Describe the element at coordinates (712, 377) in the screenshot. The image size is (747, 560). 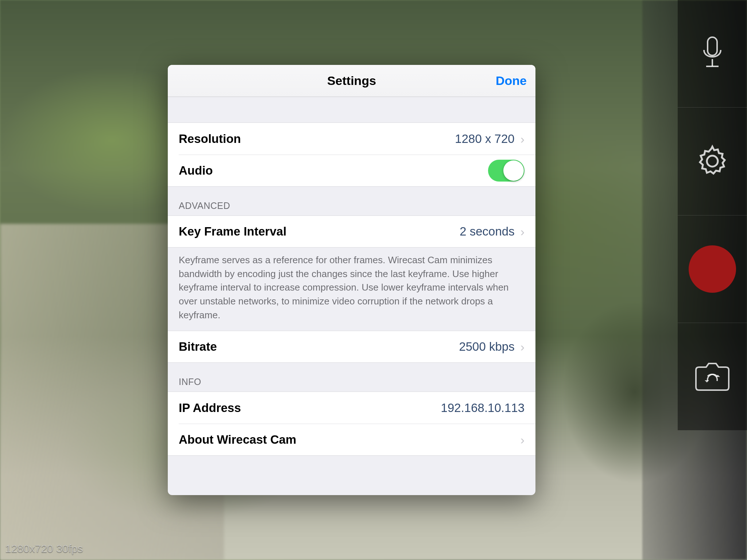
I see `switch-camera-button` at that location.